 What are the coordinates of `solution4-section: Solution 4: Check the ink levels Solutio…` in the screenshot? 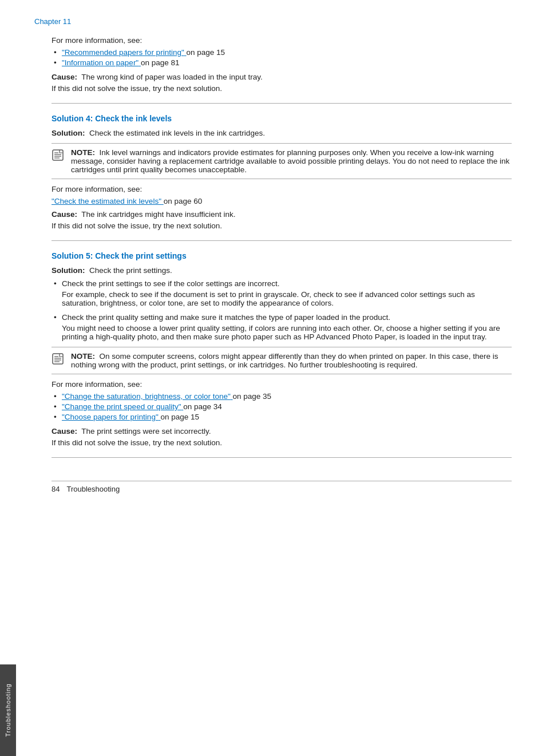 It's located at (282, 172).